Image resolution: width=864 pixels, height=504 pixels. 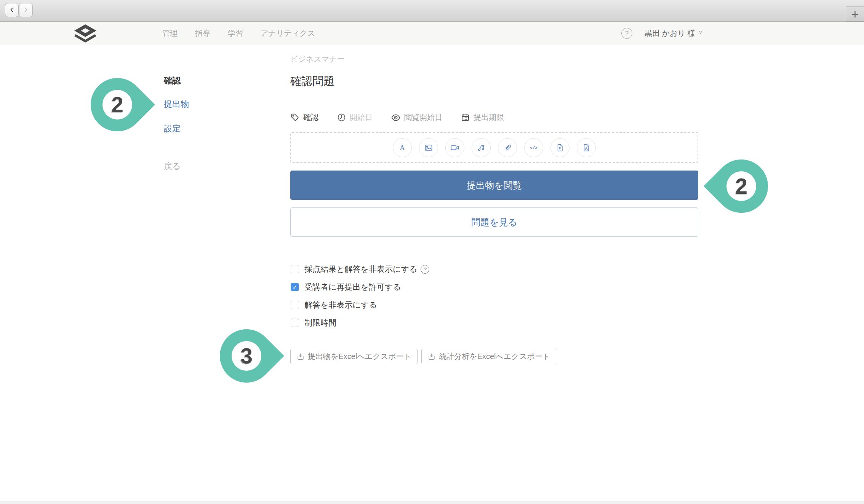 What do you see at coordinates (396, 118) in the screenshot?
I see `eye-icon` at bounding box center [396, 118].